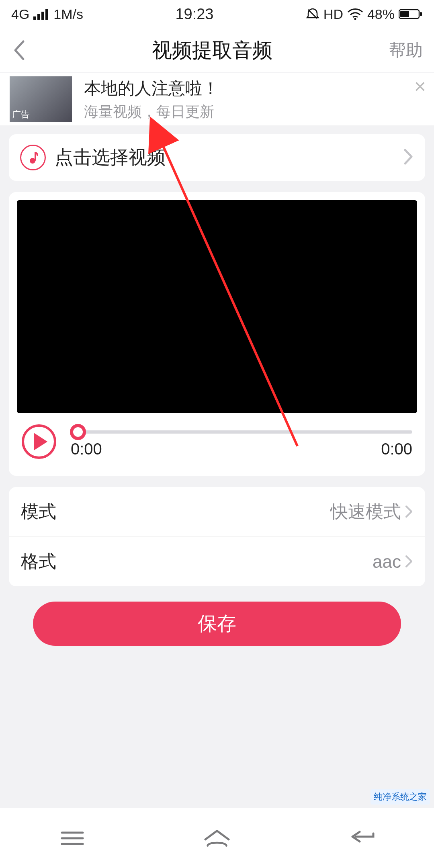  What do you see at coordinates (364, 14) in the screenshot?
I see `status-right: HD 48%` at bounding box center [364, 14].